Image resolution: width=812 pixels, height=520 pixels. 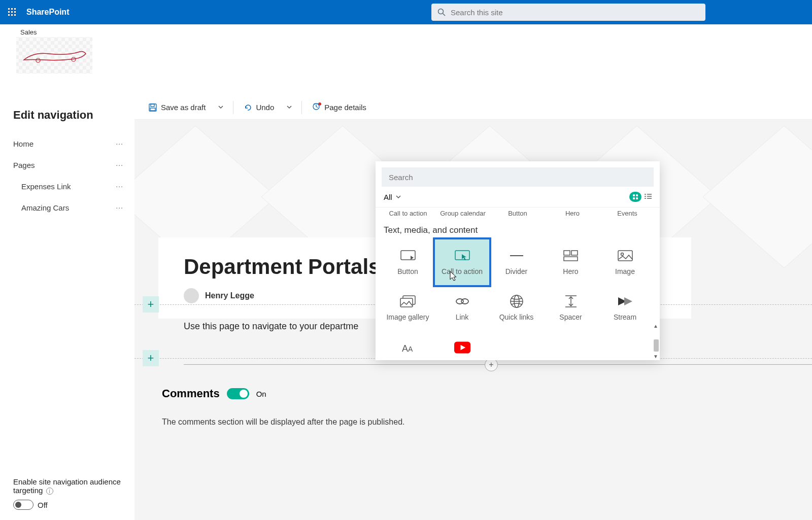 What do you see at coordinates (408, 348) in the screenshot?
I see `wp-text: AA` at bounding box center [408, 348].